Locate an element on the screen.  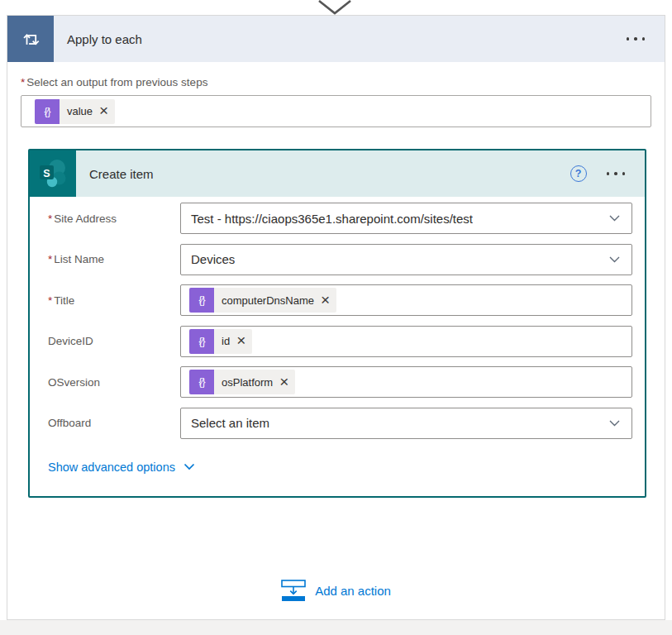
offboard-select: Select an item is located at coordinates (407, 423).